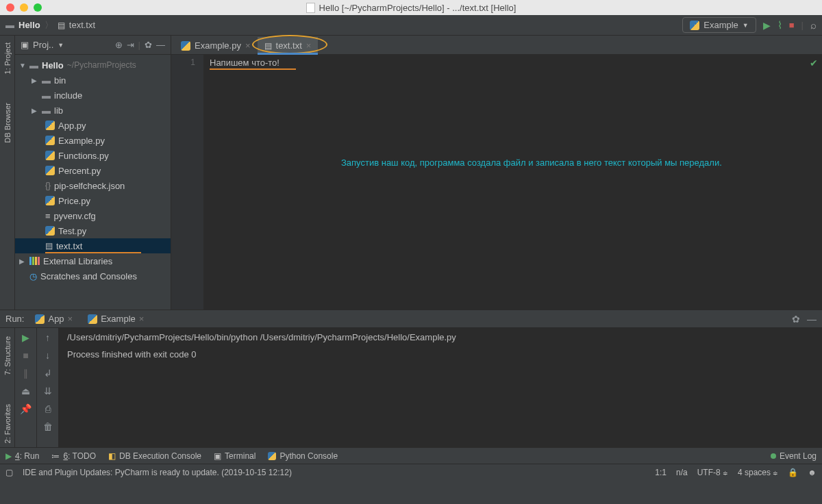 This screenshot has height=504, width=822. Describe the element at coordinates (158, 473) in the screenshot. I see `status-message: IDE and Plugin Updates: PyCharm is ready…` at that location.